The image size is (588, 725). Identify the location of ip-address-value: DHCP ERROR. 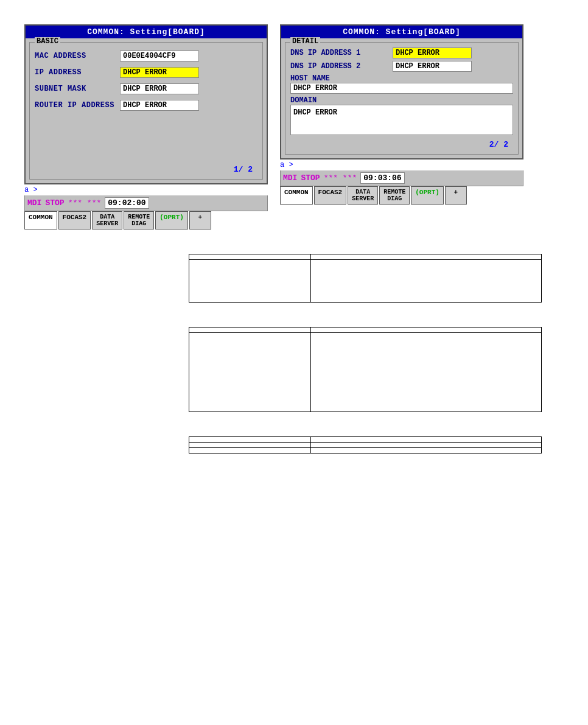
(159, 72).